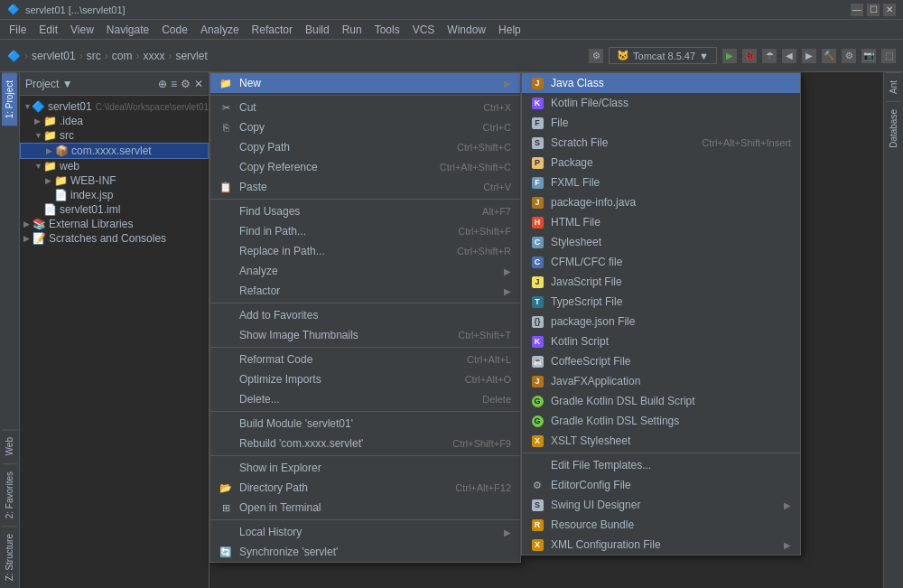 Image resolution: width=903 pixels, height=588 pixels. Describe the element at coordinates (661, 202) in the screenshot. I see `sub-item-pkg-info: J package-info.java` at that location.